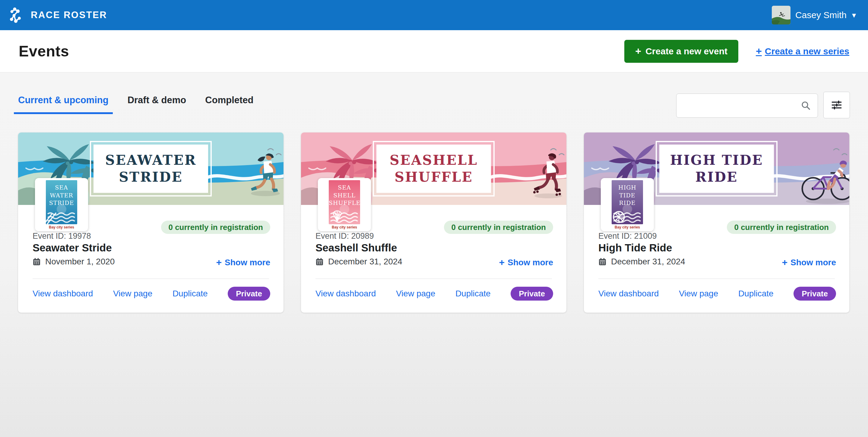 The image size is (868, 437). I want to click on event-title: Seawater Stride, so click(72, 248).